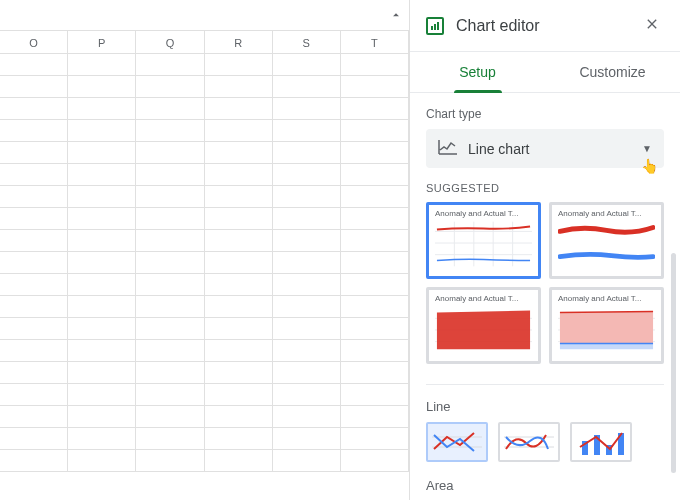 The width and height of the screenshot is (680, 500). I want to click on column-header: R, so click(239, 42).